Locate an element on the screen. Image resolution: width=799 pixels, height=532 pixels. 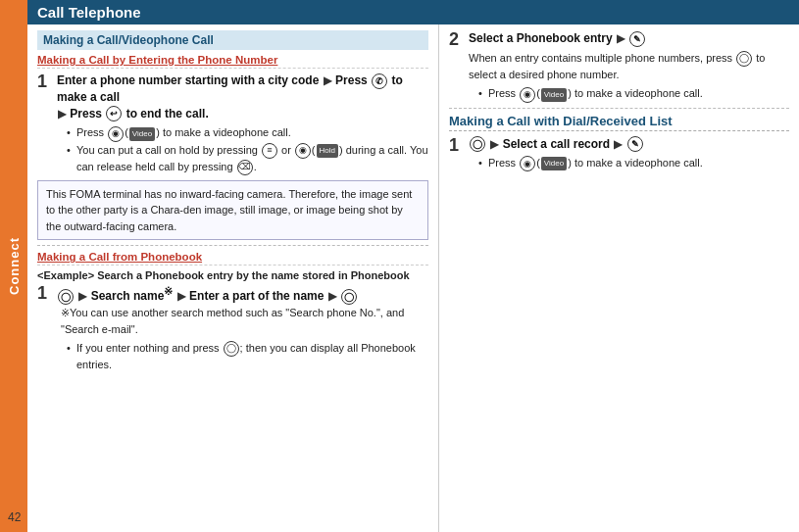
step-pb-1: 1 ◯ ▶ Search name※ ▶ Enter a part of the… is located at coordinates (233, 328).